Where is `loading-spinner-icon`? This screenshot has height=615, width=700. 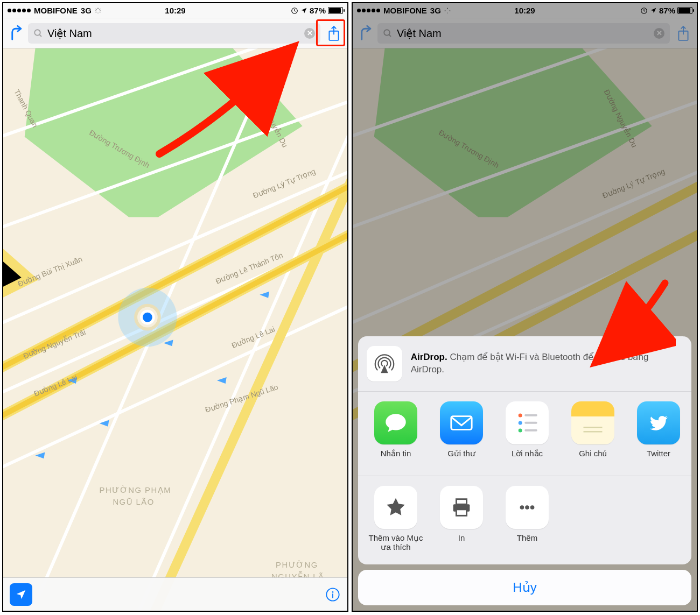
loading-spinner-icon is located at coordinates (98, 11).